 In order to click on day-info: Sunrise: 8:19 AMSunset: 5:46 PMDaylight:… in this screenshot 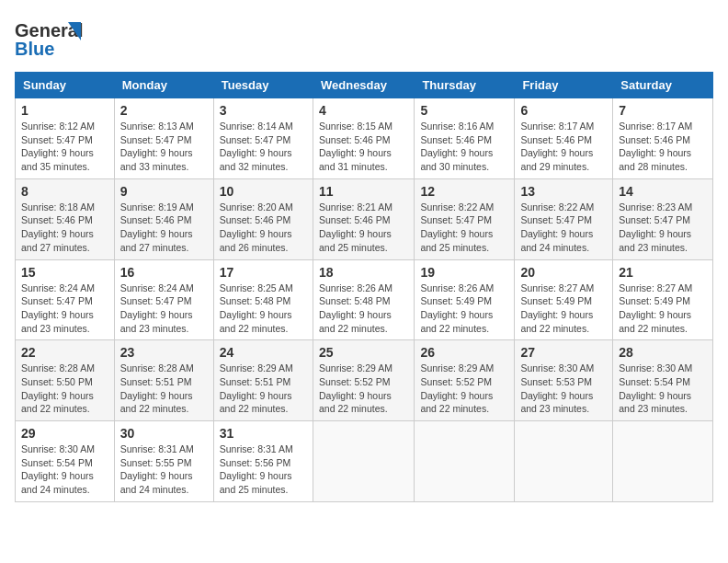, I will do `click(164, 228)`.